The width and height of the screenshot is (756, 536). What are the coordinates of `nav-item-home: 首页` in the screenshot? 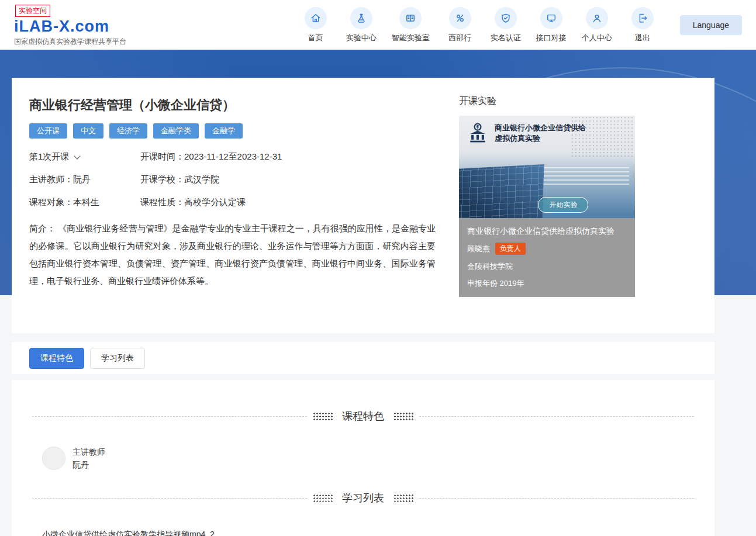 It's located at (316, 25).